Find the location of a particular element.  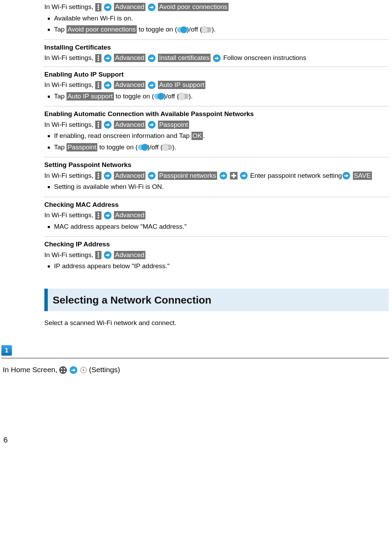

section-title: Enabling Automatic Connection with Avail… is located at coordinates (216, 114).